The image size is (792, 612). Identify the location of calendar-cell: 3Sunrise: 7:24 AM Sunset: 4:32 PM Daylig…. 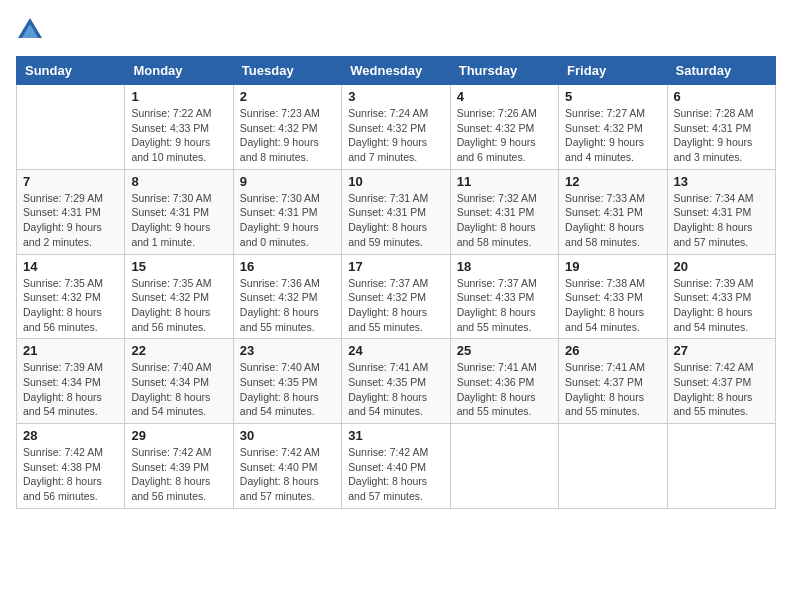
(396, 128).